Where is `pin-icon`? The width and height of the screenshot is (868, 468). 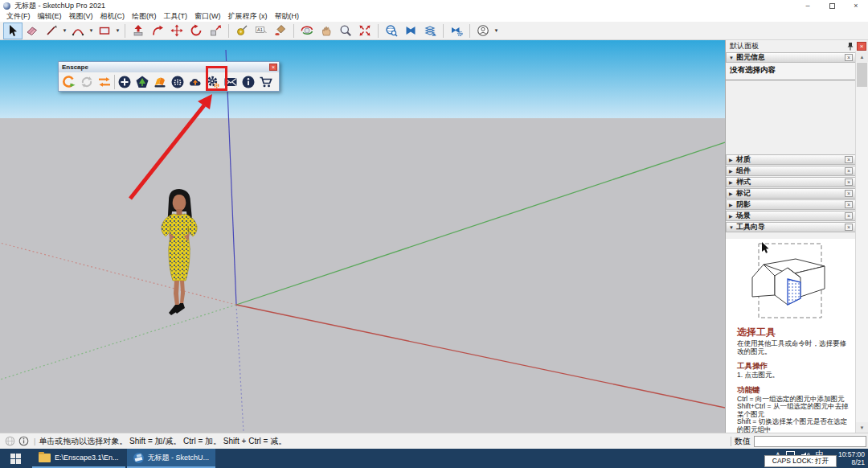
pin-icon is located at coordinates (850, 47).